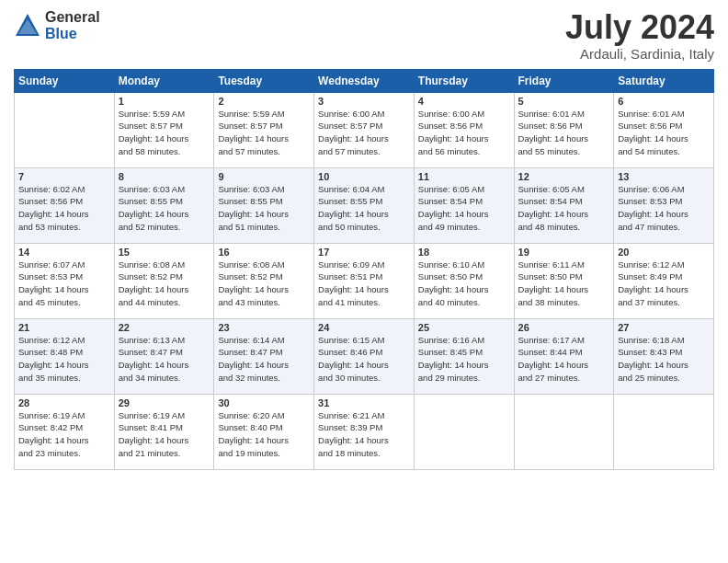 This screenshot has width=728, height=563. Describe the element at coordinates (265, 431) in the screenshot. I see `calendar-cell: 30Sunrise: 6:20 AM Sunset: 8:40 PM Dayli…` at that location.